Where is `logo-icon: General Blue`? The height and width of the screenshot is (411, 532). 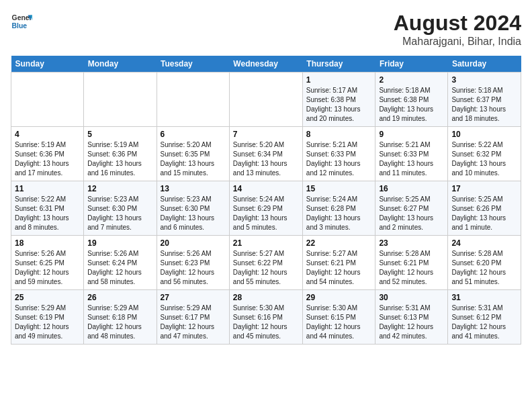
logo-icon: General Blue is located at coordinates (21, 21).